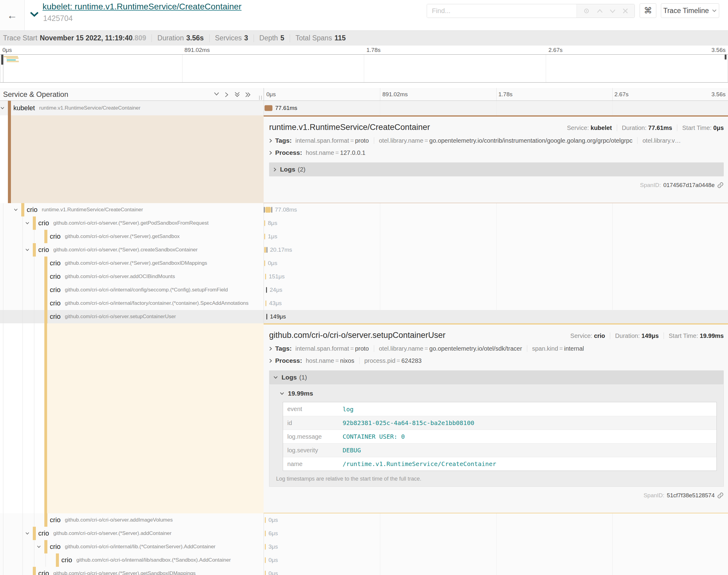  What do you see at coordinates (277, 277) in the screenshot?
I see `span-duration: 151μs` at bounding box center [277, 277].